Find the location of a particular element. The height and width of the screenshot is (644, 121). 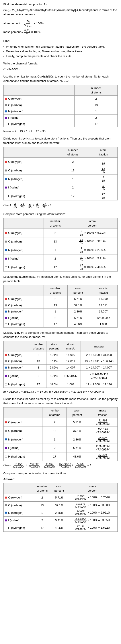

mp-mass-pct-iodine: 253.80894473.09294 × 100% = 53.65% is located at coordinates (92, 520).